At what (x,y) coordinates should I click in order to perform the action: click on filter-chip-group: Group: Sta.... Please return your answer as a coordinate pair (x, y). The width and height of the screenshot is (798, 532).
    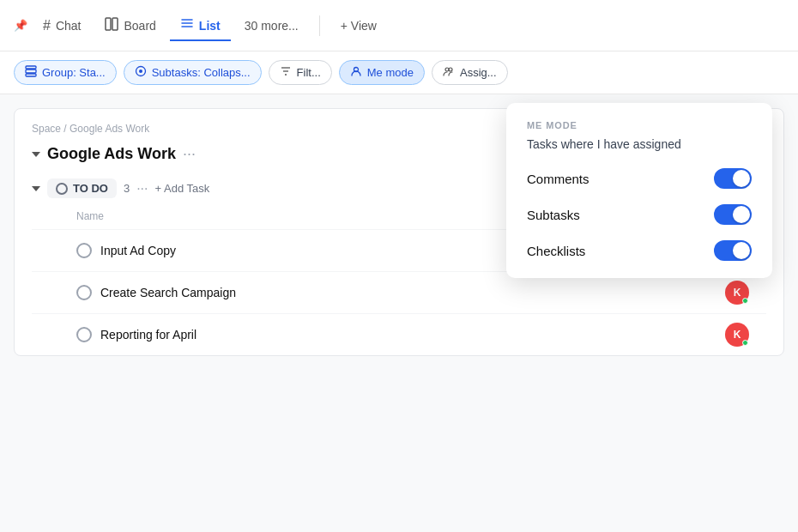
    Looking at the image, I should click on (65, 72).